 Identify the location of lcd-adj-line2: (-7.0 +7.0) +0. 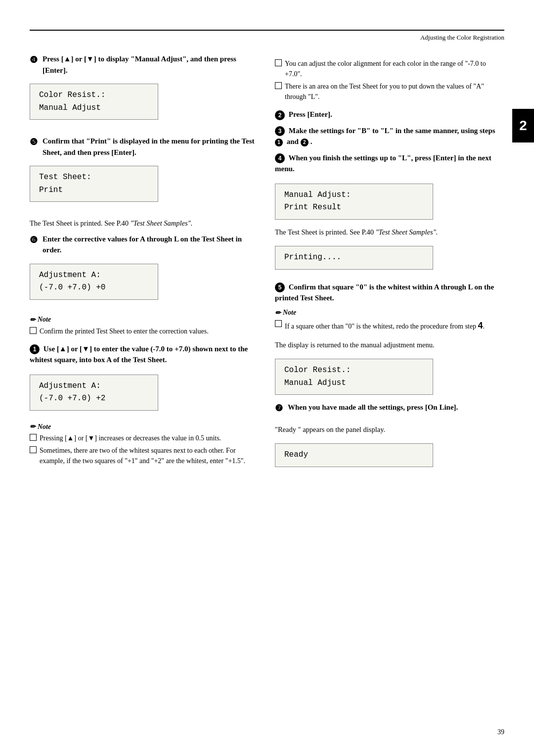
(94, 288).